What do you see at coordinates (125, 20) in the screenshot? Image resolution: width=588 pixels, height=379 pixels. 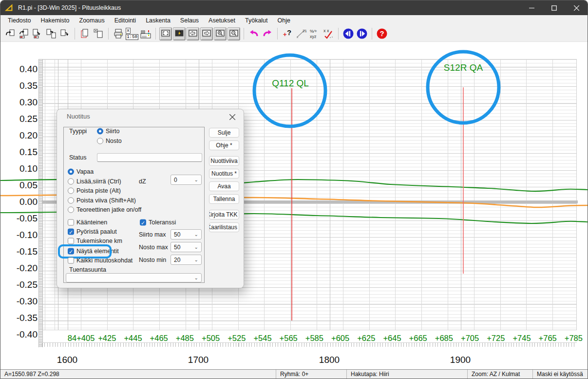 I see `menu-item: Editointi` at bounding box center [125, 20].